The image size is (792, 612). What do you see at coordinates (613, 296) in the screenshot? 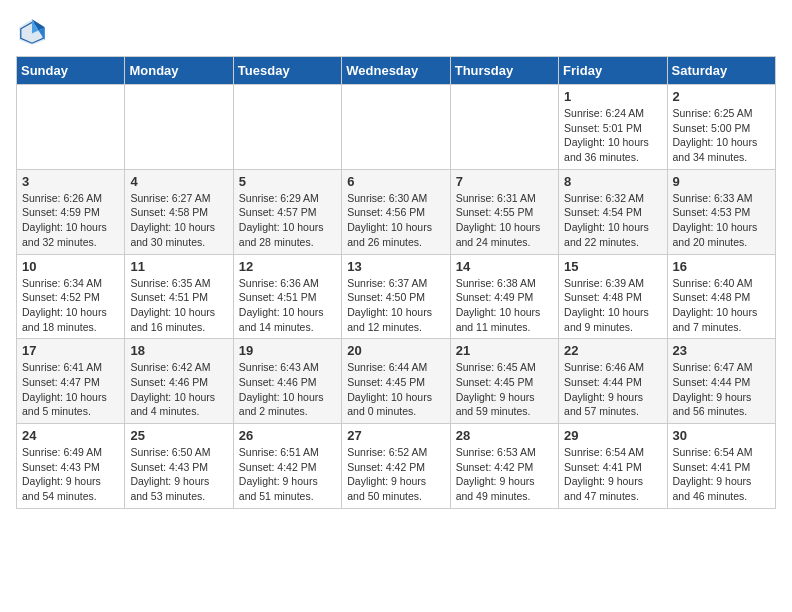
I see `calendar-cell: 15Sunrise: 6:39 AM Sunset: 4:48 PM Dayli…` at bounding box center [613, 296].